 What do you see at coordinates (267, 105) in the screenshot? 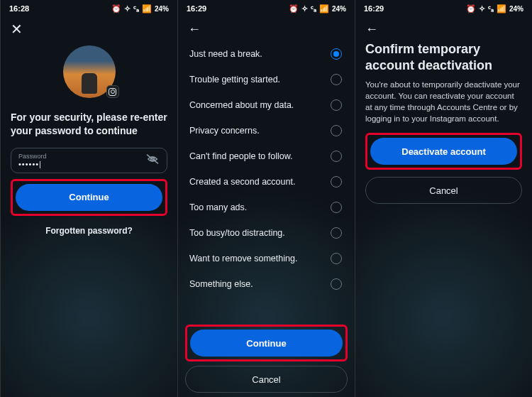
I see `reason-option: Concerned about my data.` at bounding box center [267, 105].